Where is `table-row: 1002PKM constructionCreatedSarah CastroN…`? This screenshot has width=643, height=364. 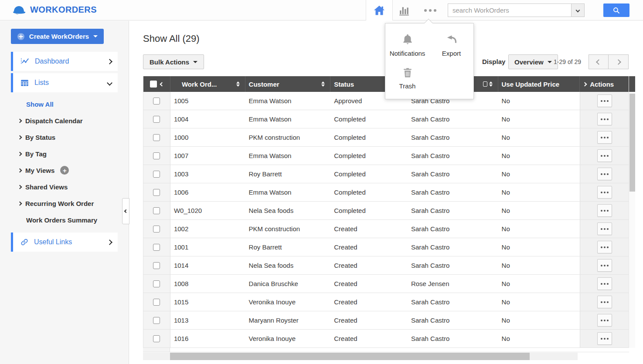 table-row: 1002PKM constructionCreatedSarah CastroN… is located at coordinates (386, 229).